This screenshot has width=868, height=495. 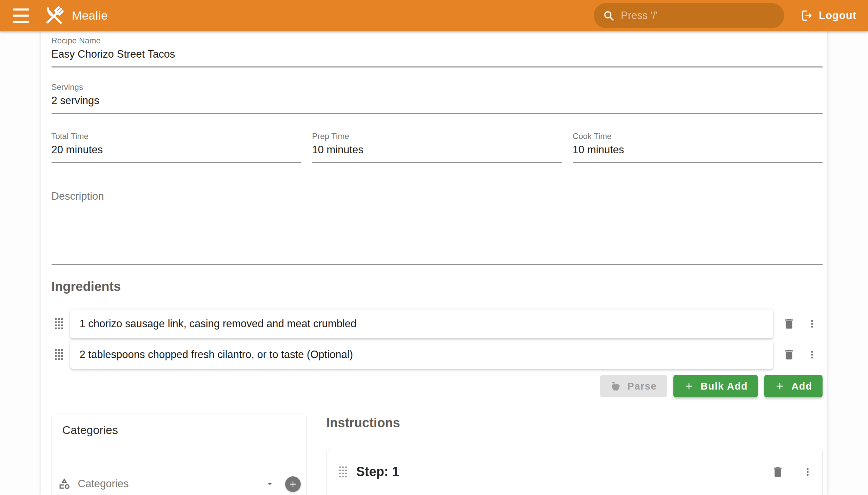 What do you see at coordinates (171, 484) in the screenshot?
I see `categories-select-placeholder: Categories` at bounding box center [171, 484].